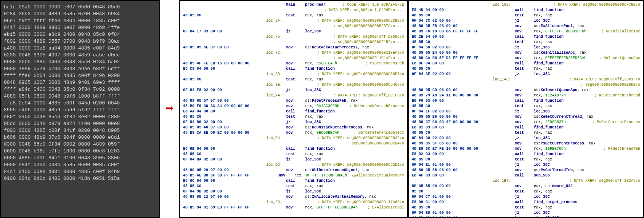  What do you see at coordinates (329, 133) in the screenshot?
I see `asm-operand: rcx, 0ECD0BECAh` at bounding box center [329, 133].